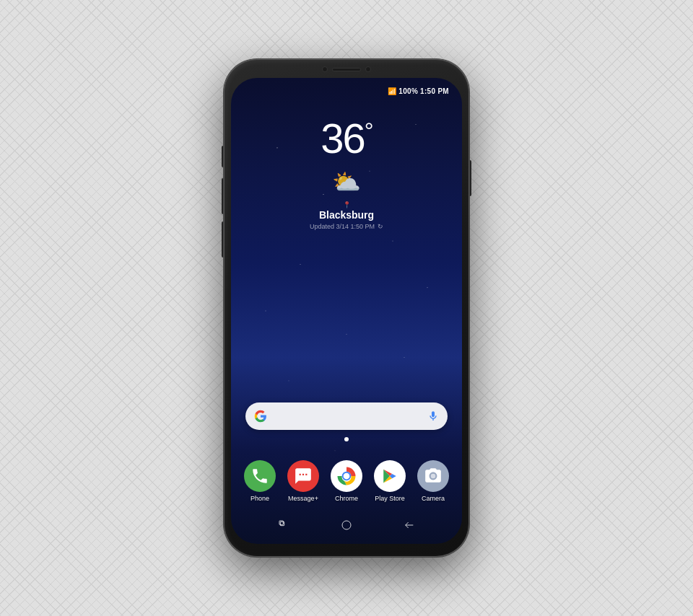 The height and width of the screenshot is (616, 693). Describe the element at coordinates (346, 138) in the screenshot. I see `temperature-display: 36°` at that location.